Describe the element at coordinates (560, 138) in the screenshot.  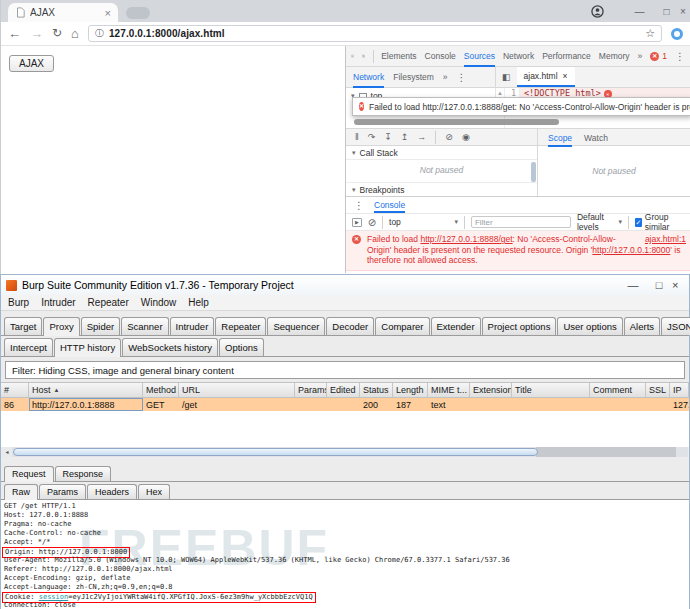
I see `tab-scope: Scope` at that location.